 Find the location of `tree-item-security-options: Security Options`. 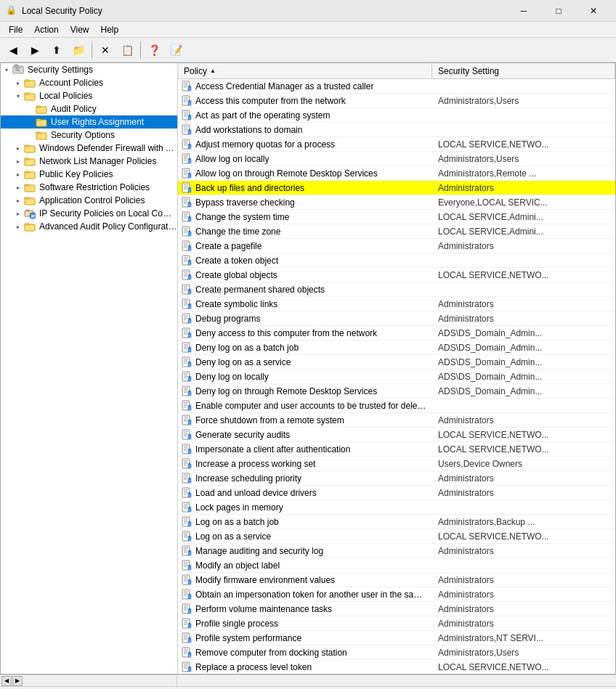

tree-item-security-options: Security Options is located at coordinates (89, 135).